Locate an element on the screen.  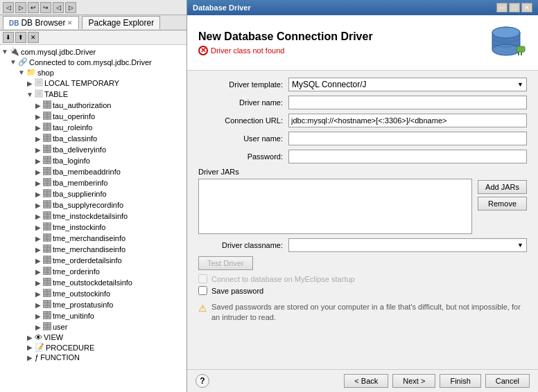
tree-item-local-temp: ▶LOCAL TEMPORARY is located at coordinates (93, 83).